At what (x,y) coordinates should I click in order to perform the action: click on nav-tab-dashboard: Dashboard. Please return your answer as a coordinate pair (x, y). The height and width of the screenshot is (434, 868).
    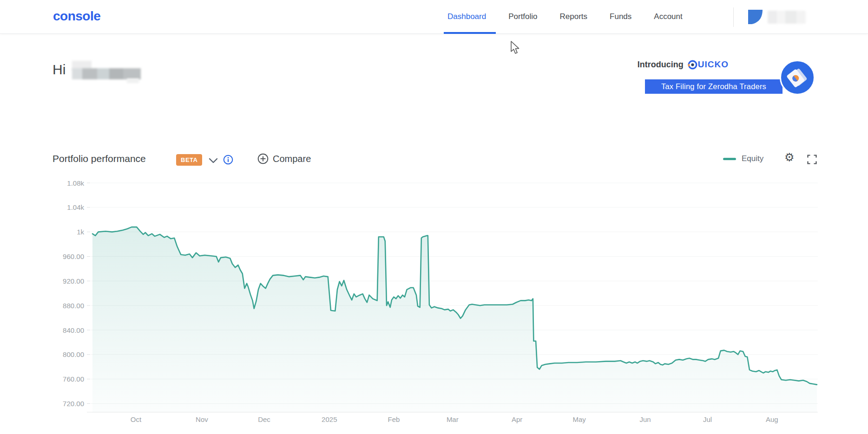
    Looking at the image, I should click on (467, 17).